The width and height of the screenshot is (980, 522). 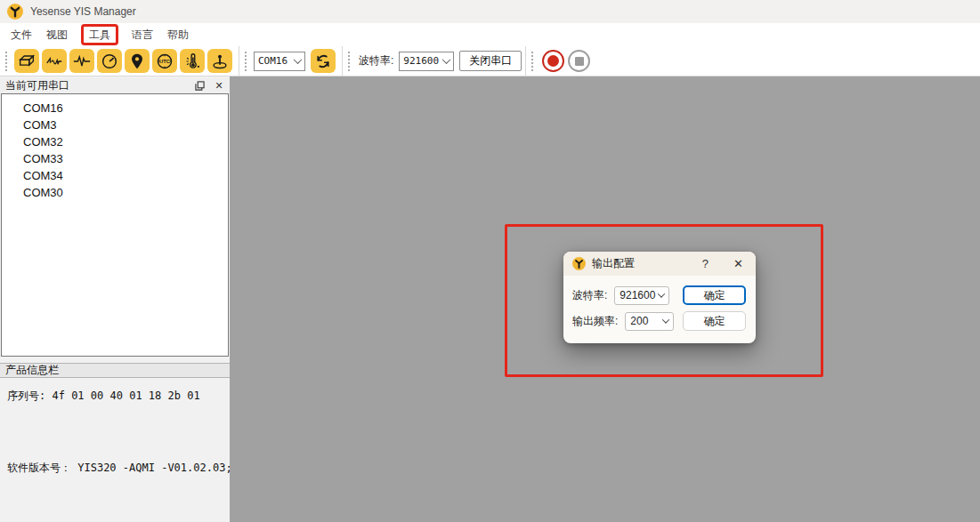 I want to click on toolbar-group-views: UTC, so click(x=119, y=60).